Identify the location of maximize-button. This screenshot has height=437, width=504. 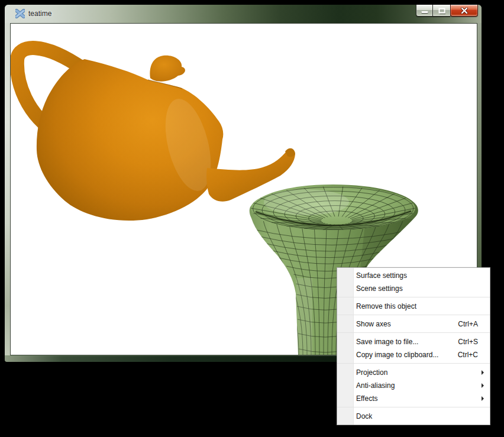
(441, 11).